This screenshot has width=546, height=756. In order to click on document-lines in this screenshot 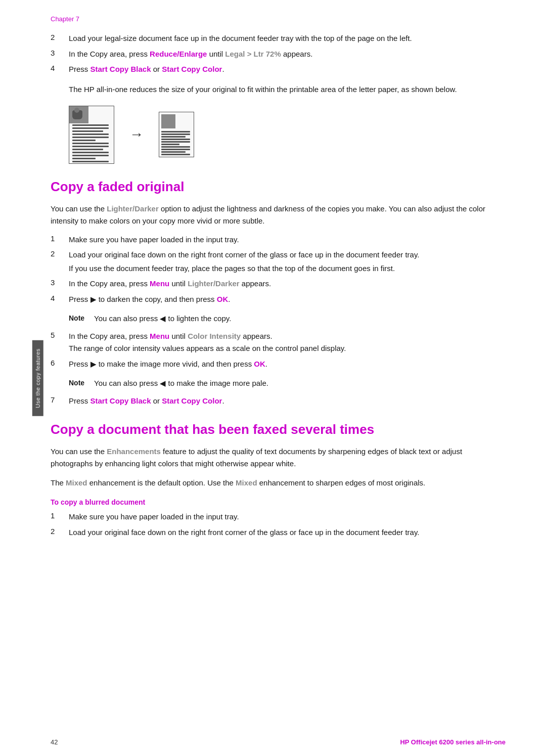, I will do `click(92, 144)`.